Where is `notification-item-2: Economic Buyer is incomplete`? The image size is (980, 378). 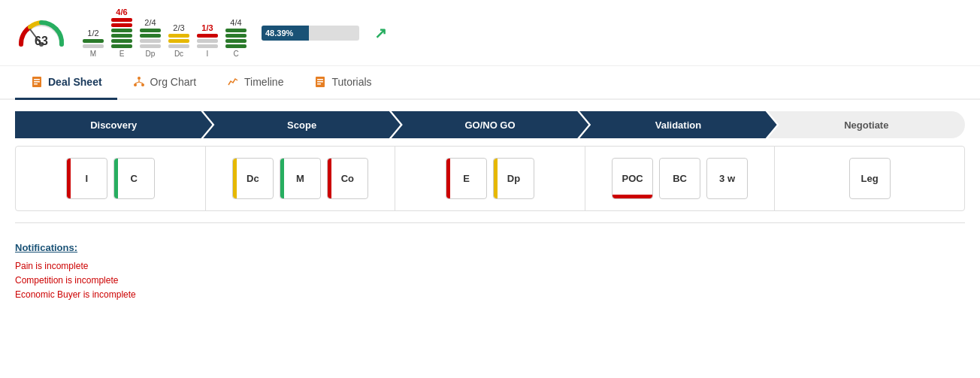
notification-item-2: Economic Buyer is incomplete is located at coordinates (490, 295).